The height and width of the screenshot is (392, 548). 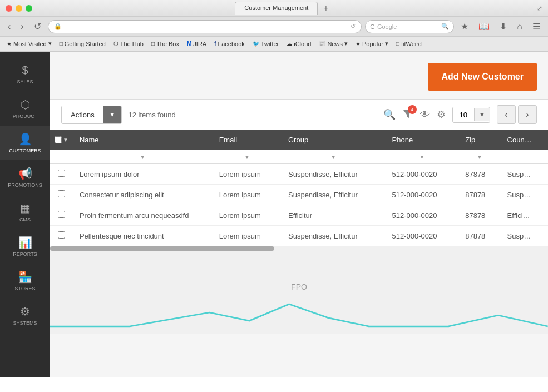 What do you see at coordinates (289, 43) in the screenshot?
I see `icloud-icon: ☁` at bounding box center [289, 43].